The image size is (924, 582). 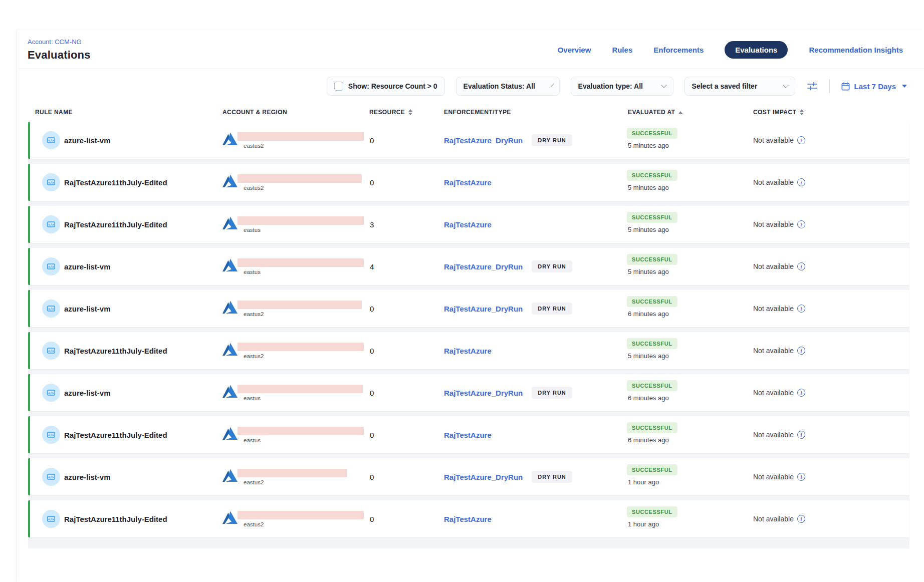 I want to click on resource-count: 0, so click(x=401, y=393).